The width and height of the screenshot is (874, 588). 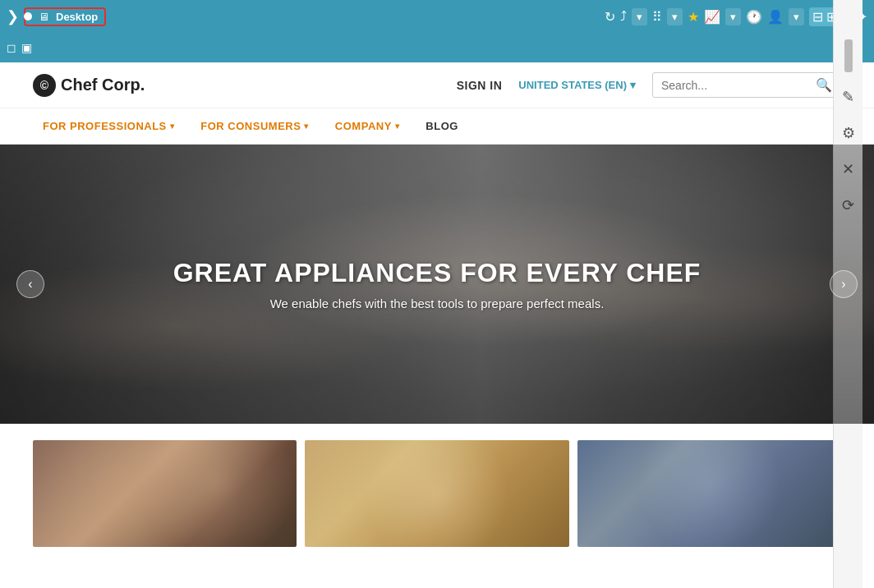 I want to click on site-header: © Chef Corp. SIGN IN UNITED STATES (EN) …, so click(x=437, y=85).